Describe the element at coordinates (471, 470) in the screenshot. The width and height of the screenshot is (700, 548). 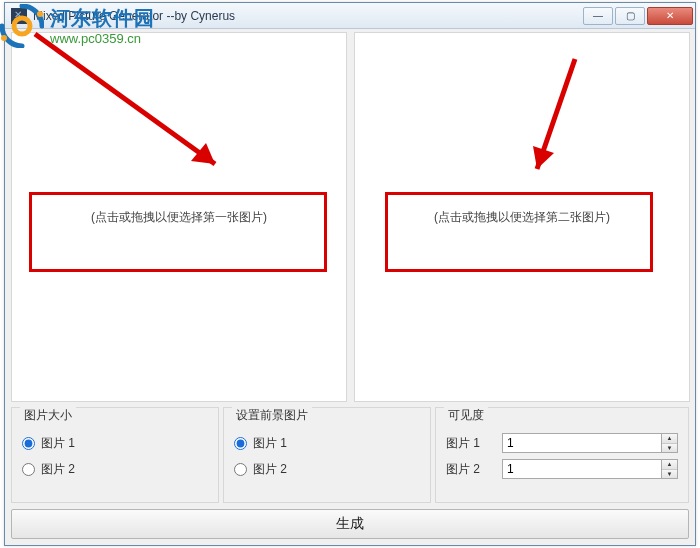
I see `visibility-row-2-label: 图片 2` at that location.